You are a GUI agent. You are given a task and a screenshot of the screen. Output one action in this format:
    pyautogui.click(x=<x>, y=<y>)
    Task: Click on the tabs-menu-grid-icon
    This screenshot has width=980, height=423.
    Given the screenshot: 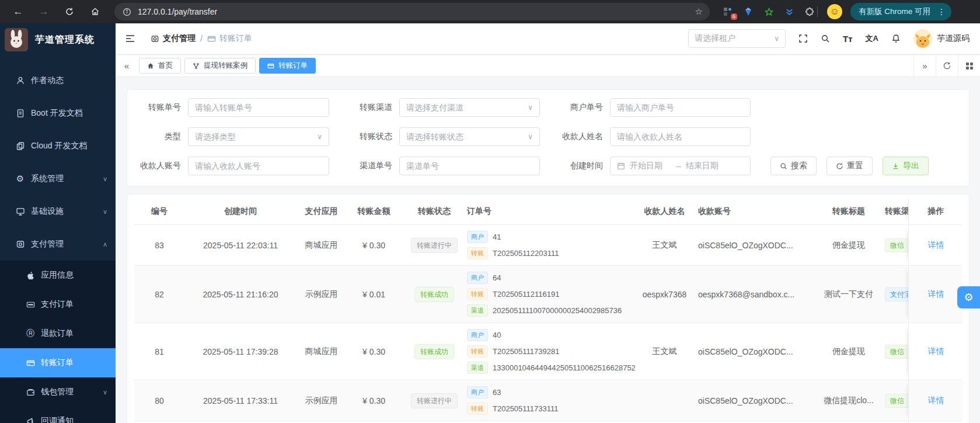 What is the action you would take?
    pyautogui.click(x=969, y=66)
    